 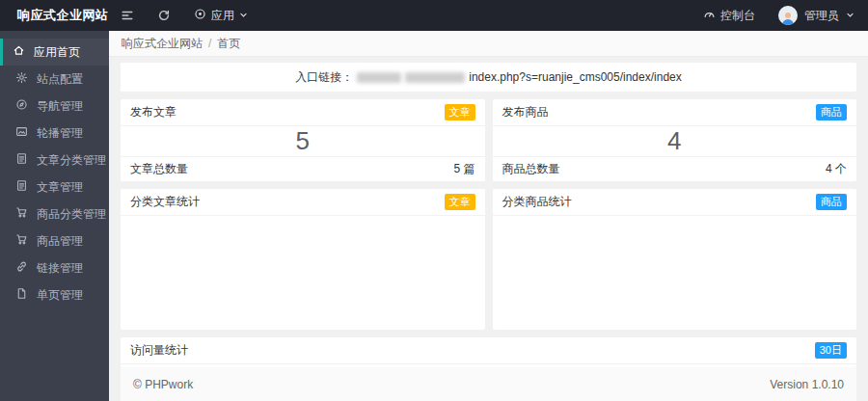 I want to click on sidebar-item-label: 轮播管理, so click(x=60, y=133).